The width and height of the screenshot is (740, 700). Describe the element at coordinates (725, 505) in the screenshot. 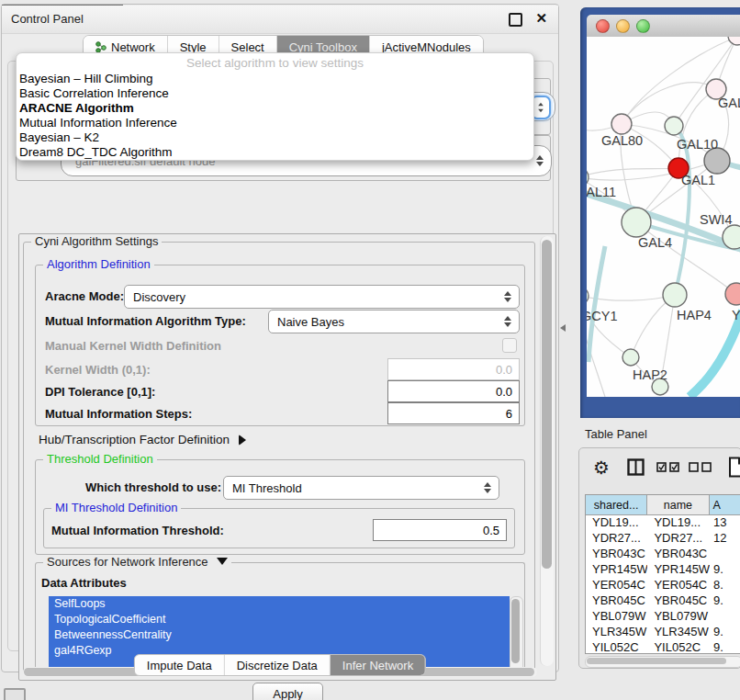

I see `column-header-partial: A` at that location.